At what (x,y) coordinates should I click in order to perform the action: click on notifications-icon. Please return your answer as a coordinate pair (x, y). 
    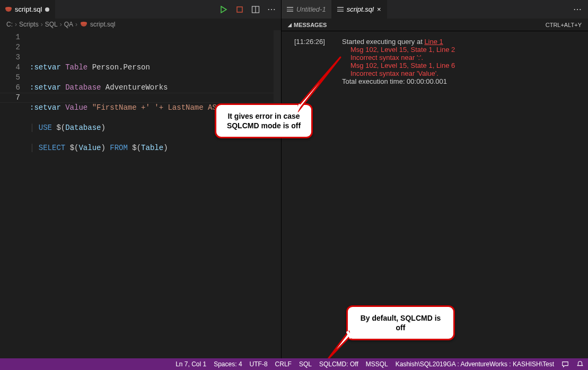
    Looking at the image, I should click on (580, 364).